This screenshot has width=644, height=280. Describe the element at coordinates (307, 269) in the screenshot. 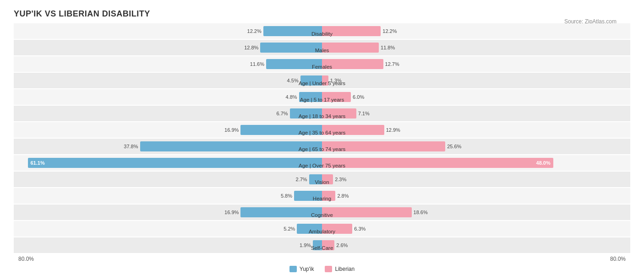

I see `legend-label-left: Yup'ik` at that location.